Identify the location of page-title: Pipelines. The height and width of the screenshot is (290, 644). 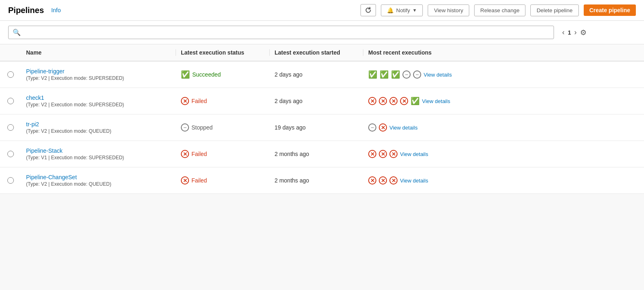
(26, 11).